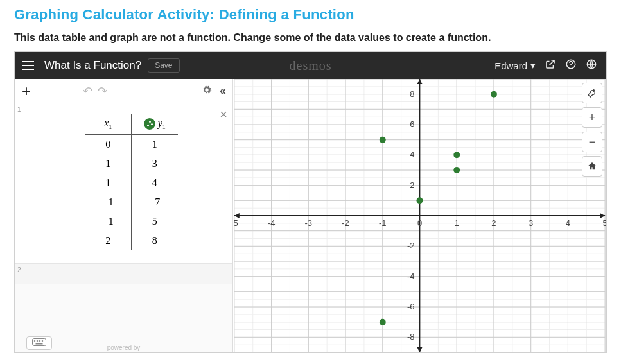 Image resolution: width=621 pixels, height=364 pixels. What do you see at coordinates (132, 221) in the screenshot?
I see `table-row: −15` at bounding box center [132, 221].